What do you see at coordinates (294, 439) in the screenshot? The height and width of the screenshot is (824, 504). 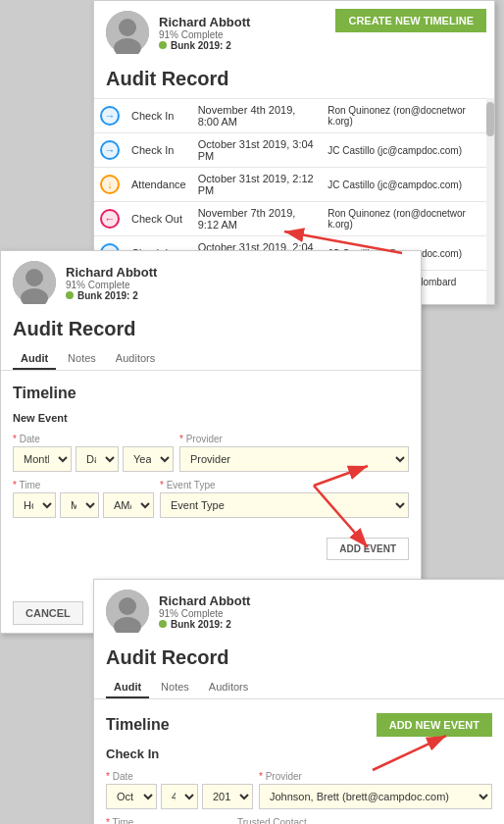 I see `provider-label: * Provider` at bounding box center [294, 439].